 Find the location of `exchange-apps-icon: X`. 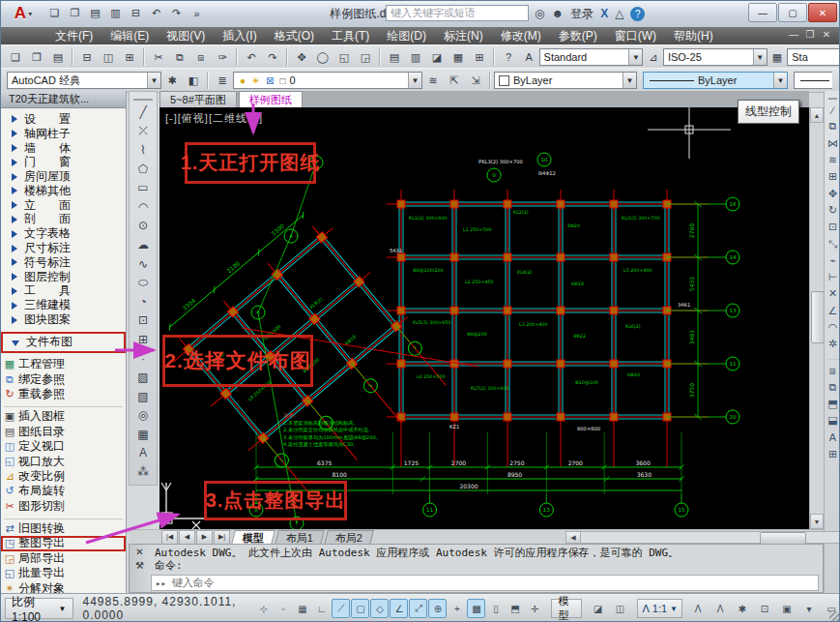

exchange-apps-icon: X is located at coordinates (604, 14).